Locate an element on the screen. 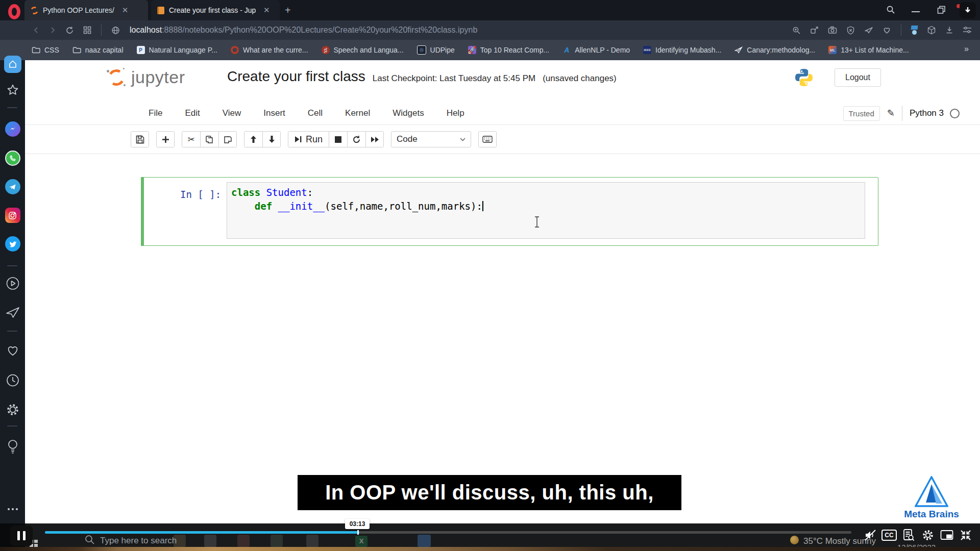  playhead is located at coordinates (358, 533).